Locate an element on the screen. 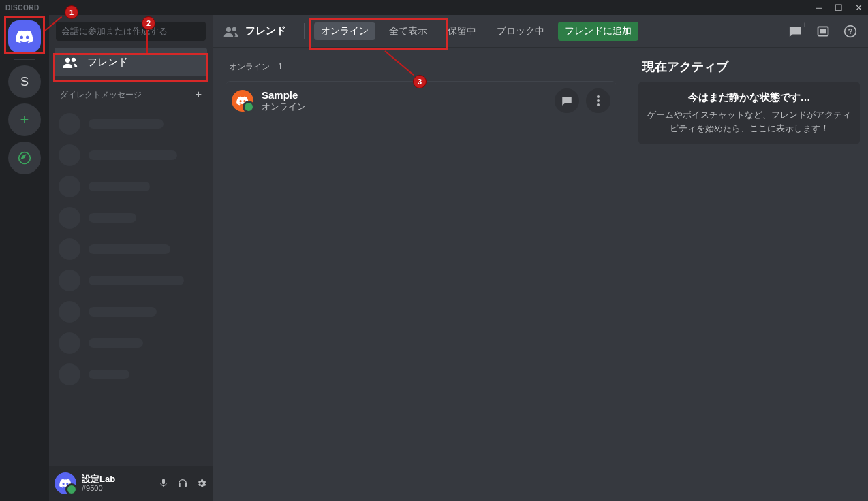 The height and width of the screenshot is (501, 868). window-controls: ─ ☐ ✕ is located at coordinates (839, 8).